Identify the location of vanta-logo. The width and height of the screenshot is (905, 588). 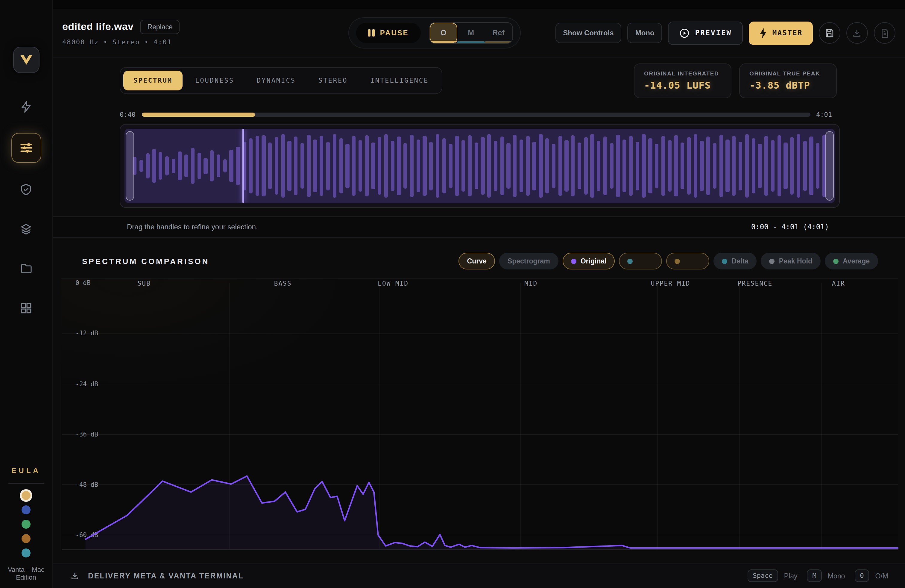
(26, 60).